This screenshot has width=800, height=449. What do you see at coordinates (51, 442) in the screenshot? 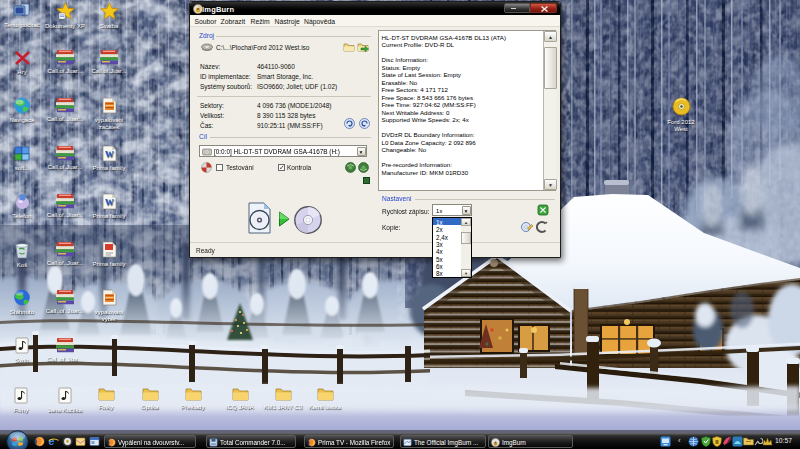
I see `svg-text: e` at bounding box center [51, 442].